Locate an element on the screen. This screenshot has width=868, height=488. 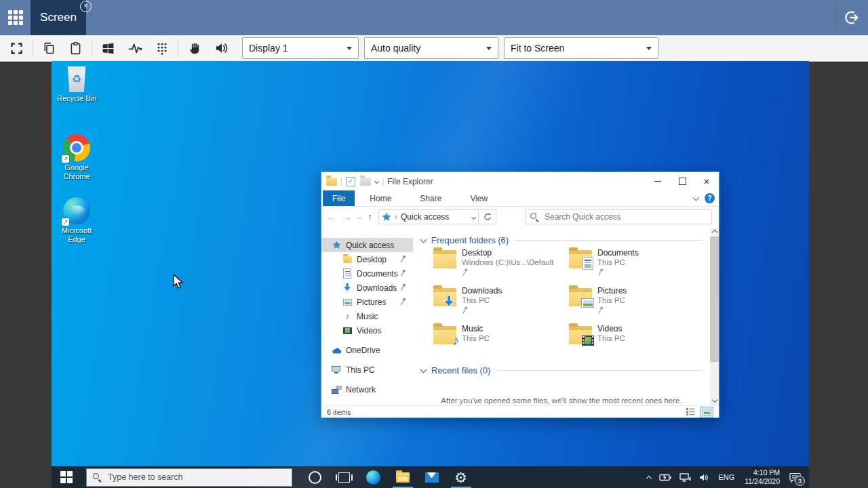
forward-button: → is located at coordinates (347, 217).